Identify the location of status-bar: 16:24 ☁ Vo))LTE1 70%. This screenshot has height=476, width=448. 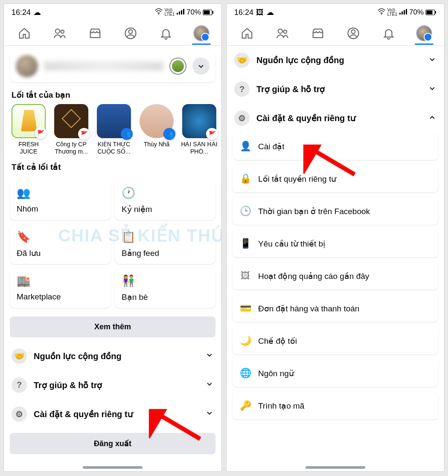
(113, 12).